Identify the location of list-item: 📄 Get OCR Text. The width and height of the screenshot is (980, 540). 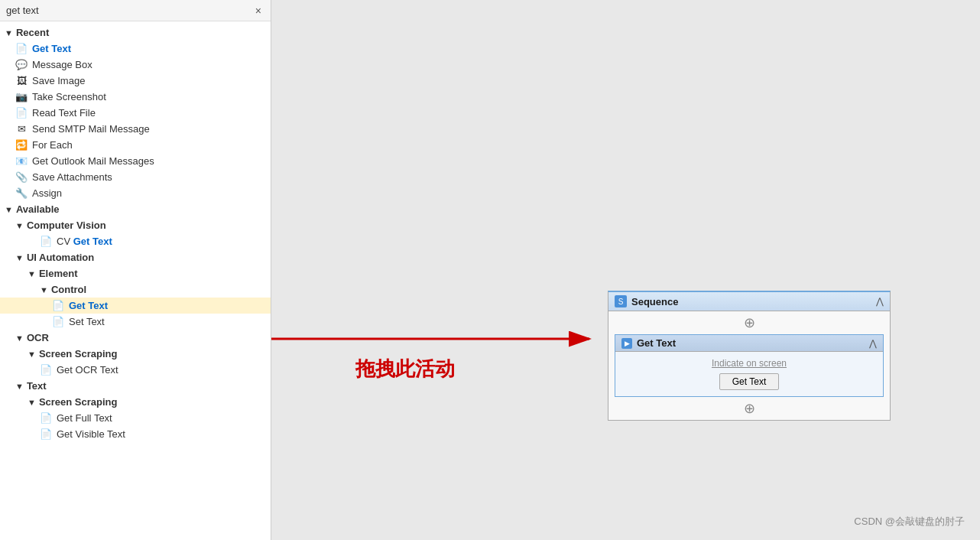
(135, 370).